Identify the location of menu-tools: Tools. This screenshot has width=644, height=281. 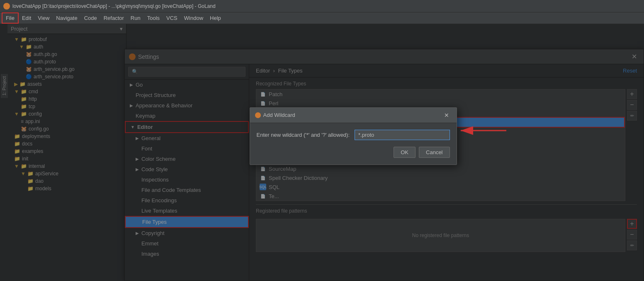
(153, 18).